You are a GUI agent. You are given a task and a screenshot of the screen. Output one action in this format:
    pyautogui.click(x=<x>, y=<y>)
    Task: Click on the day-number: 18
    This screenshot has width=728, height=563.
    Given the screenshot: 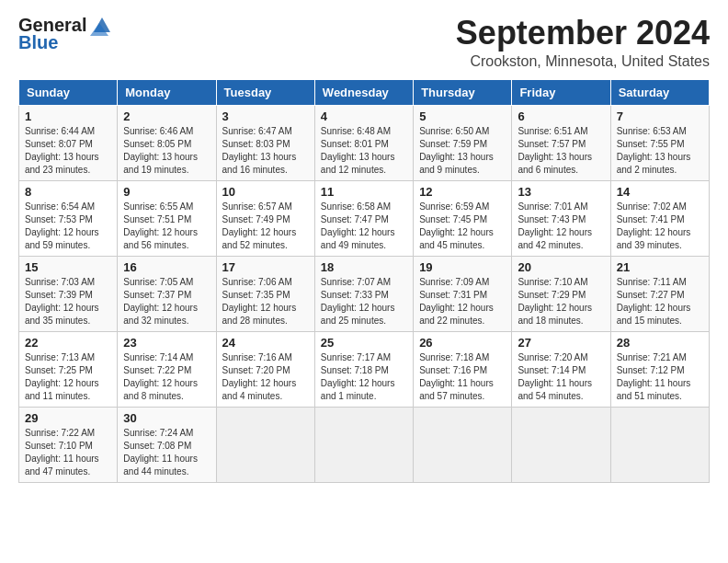 What is the action you would take?
    pyautogui.click(x=364, y=267)
    